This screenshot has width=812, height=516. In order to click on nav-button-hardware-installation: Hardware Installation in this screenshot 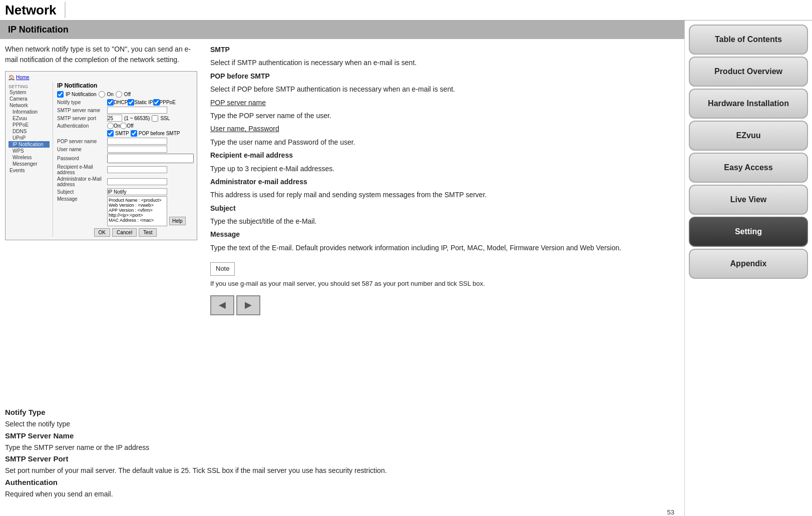, I will do `click(748, 104)`.